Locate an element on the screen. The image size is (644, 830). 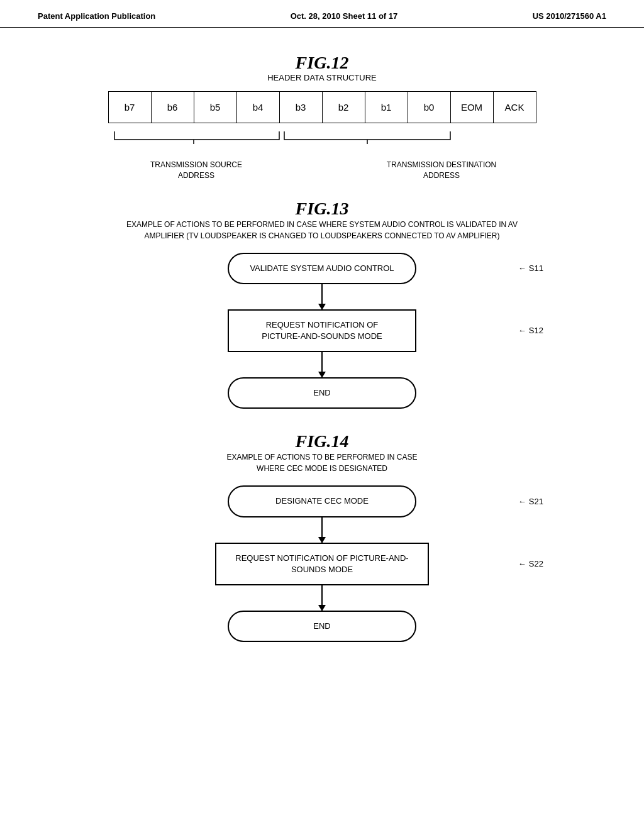
fig13-step-end-wrapper: END is located at coordinates (322, 393).